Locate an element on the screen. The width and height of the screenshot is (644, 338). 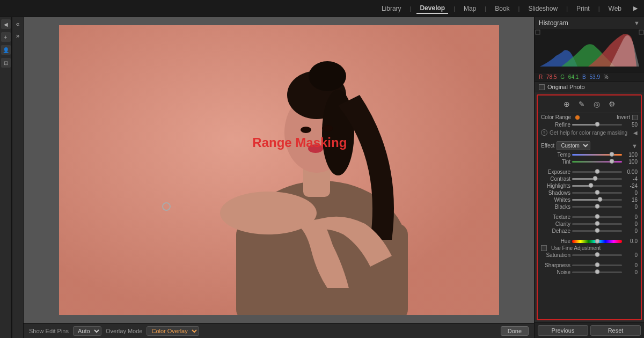
sidebar-add-btn: + is located at coordinates (6, 37).